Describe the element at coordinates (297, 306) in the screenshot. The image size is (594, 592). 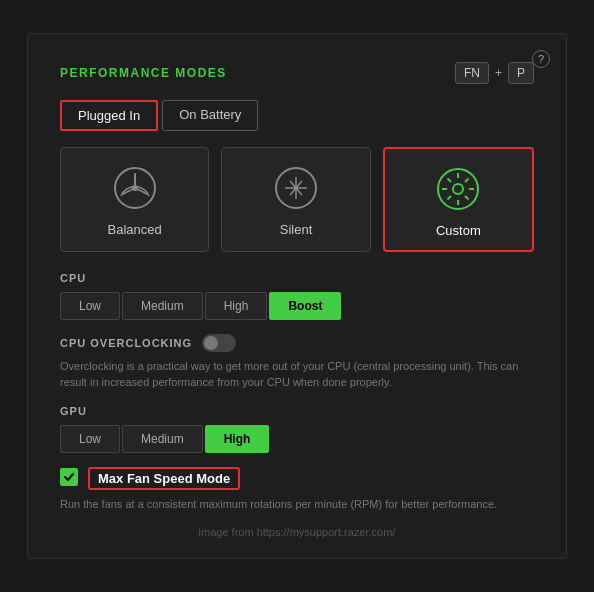
I see `cpu-button-group: Low Medium High Boost` at that location.